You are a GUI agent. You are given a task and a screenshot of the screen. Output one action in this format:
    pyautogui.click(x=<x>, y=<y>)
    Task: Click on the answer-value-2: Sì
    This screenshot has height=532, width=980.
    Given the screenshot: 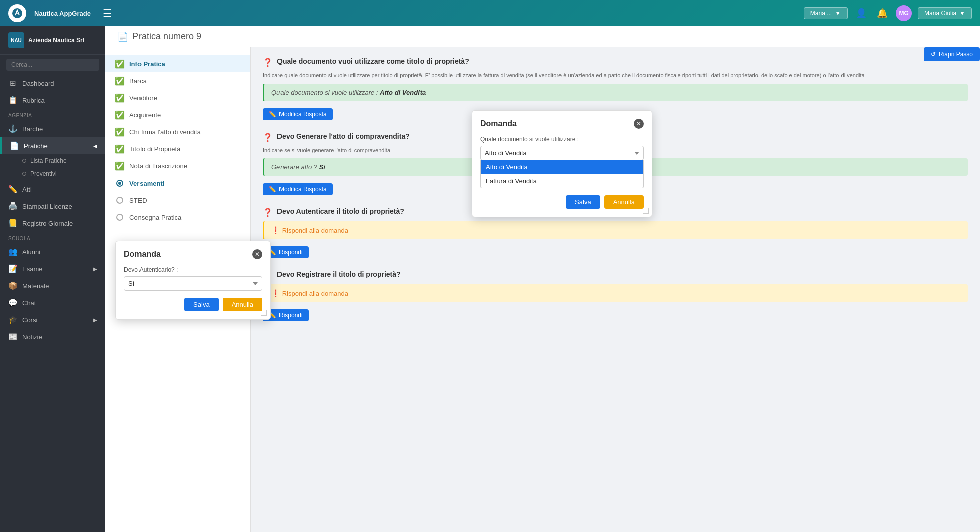 What is the action you would take?
    pyautogui.click(x=322, y=167)
    